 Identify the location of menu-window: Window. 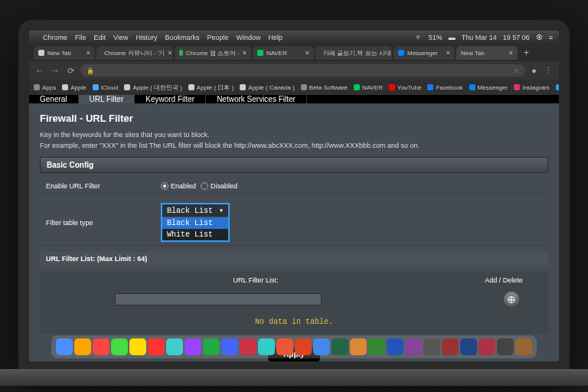
(248, 38).